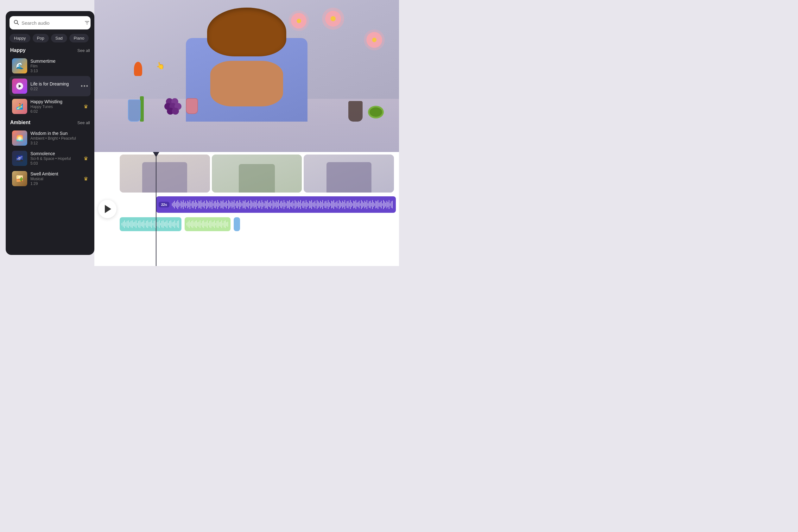 The width and height of the screenshot is (798, 532). I want to click on track-green, so click(208, 224).